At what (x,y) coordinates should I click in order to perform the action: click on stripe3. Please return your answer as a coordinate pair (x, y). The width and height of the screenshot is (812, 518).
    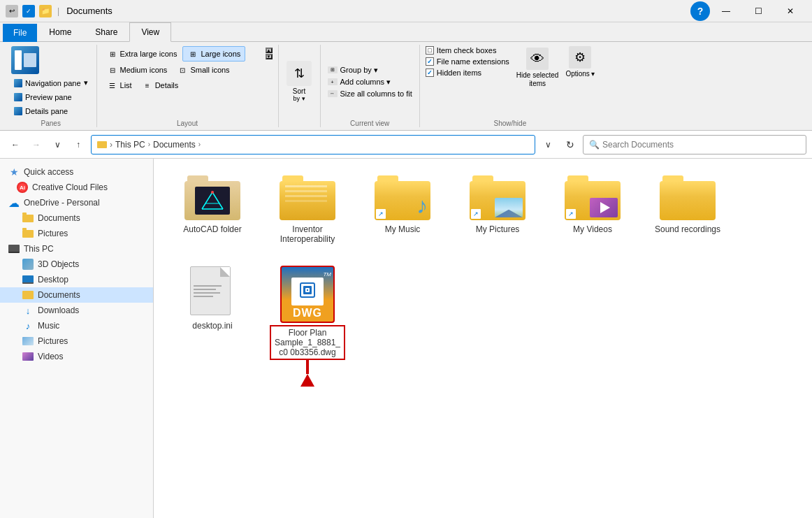
    Looking at the image, I should click on (306, 196).